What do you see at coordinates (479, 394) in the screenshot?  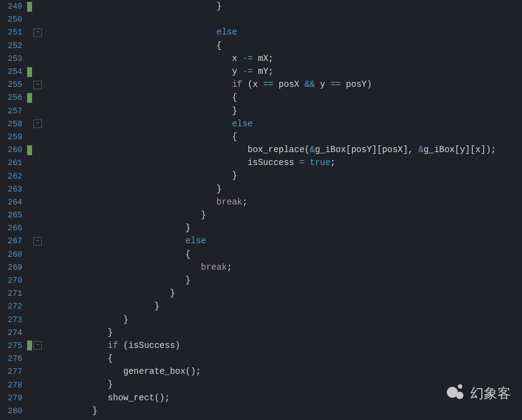 I see `watermark: 幻象客` at bounding box center [479, 394].